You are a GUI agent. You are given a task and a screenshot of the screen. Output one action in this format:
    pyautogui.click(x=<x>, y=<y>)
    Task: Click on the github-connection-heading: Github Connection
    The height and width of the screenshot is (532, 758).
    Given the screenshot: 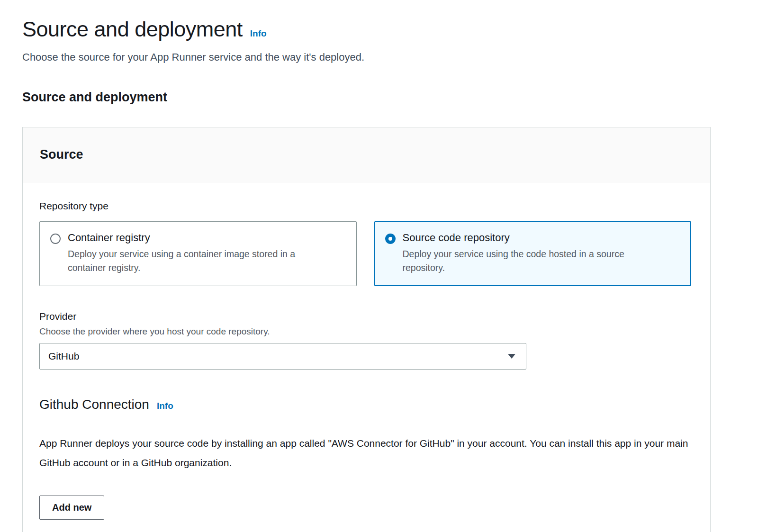 What is the action you would take?
    pyautogui.click(x=94, y=405)
    